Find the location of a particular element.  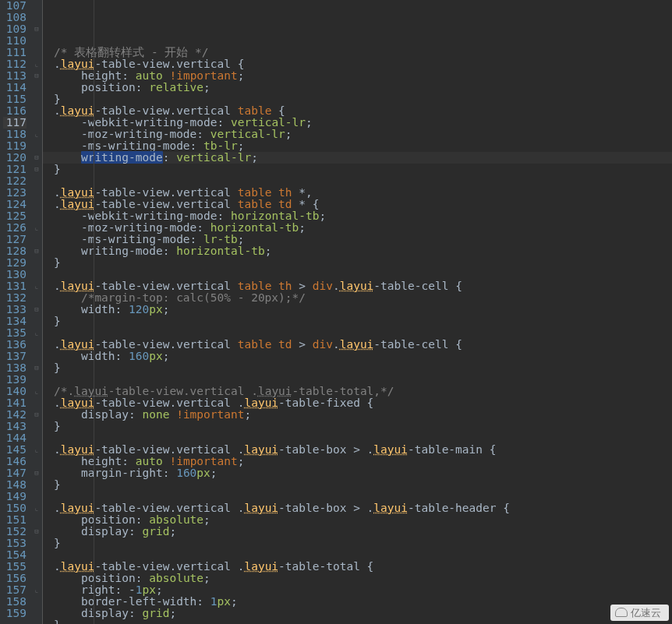

code-line: width: 160px; is located at coordinates (357, 357).